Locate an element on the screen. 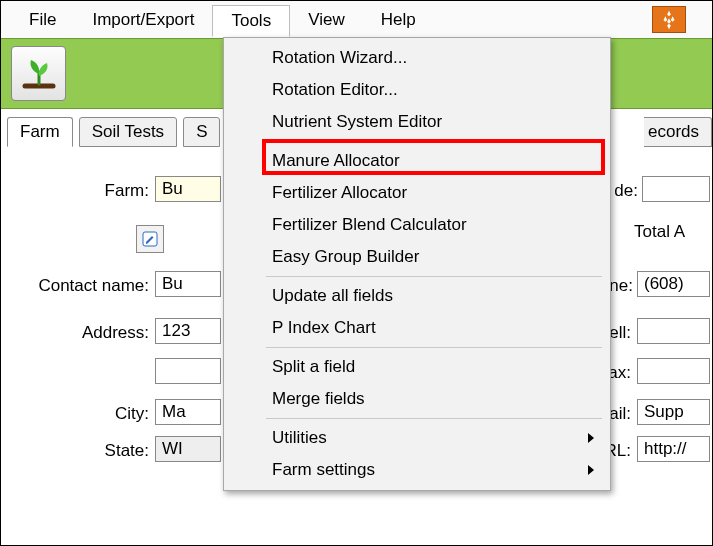 Image resolution: width=713 pixels, height=546 pixels. menu-rotation-wizard: Rotation Wizard... is located at coordinates (417, 58).